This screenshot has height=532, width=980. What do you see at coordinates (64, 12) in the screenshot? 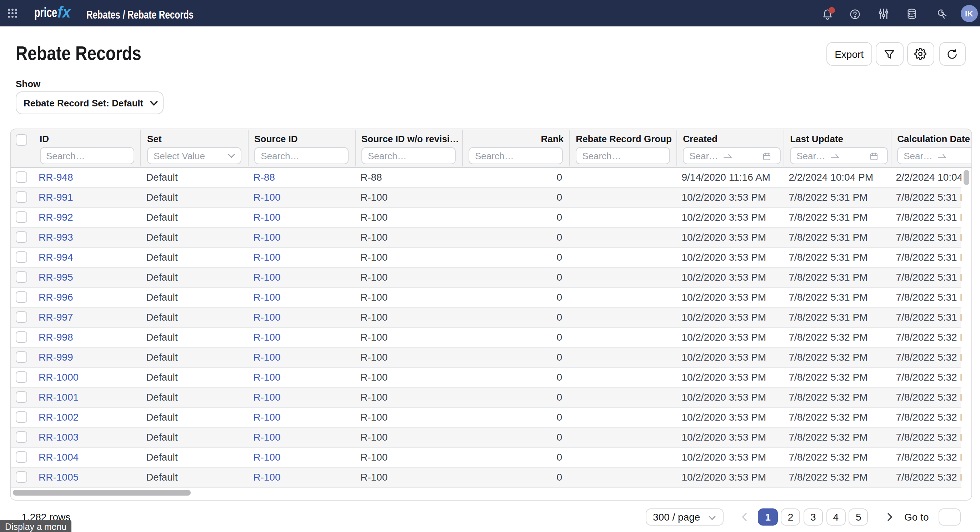
I see `svg-text: fx` at bounding box center [64, 12].